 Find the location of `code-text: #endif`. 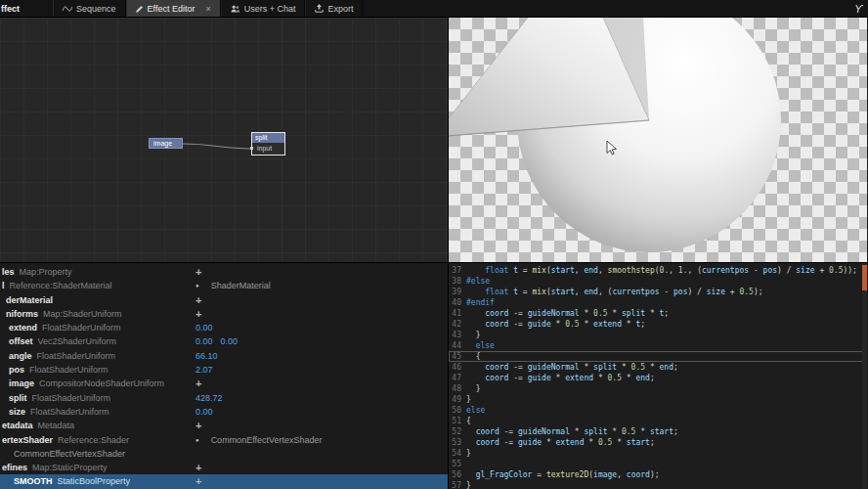

code-text: #endif is located at coordinates (481, 303).